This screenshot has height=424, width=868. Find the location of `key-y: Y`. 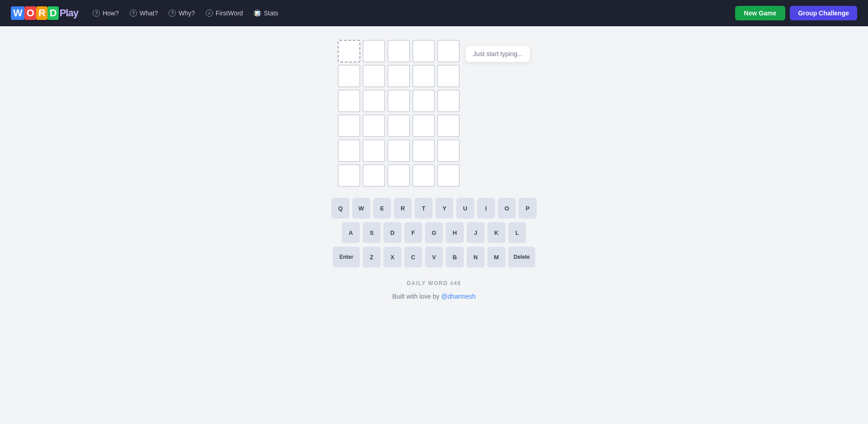

key-y: Y is located at coordinates (444, 208).